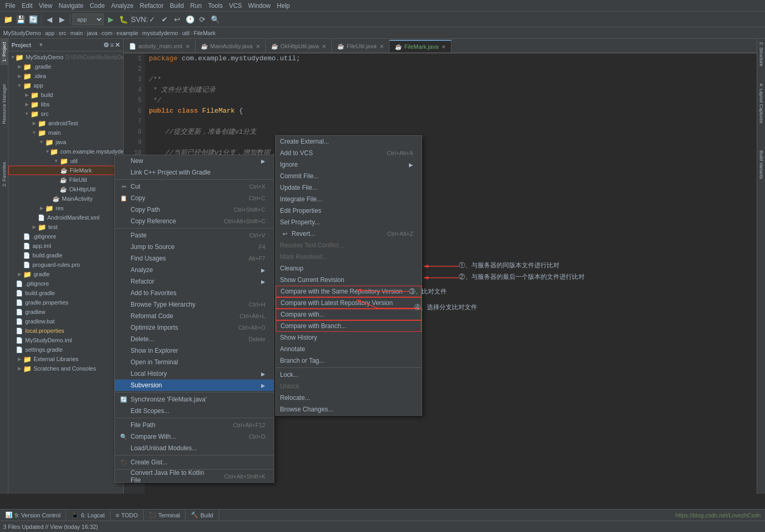  Describe the element at coordinates (63, 33) in the screenshot. I see `breadcrumb-src: src` at that location.